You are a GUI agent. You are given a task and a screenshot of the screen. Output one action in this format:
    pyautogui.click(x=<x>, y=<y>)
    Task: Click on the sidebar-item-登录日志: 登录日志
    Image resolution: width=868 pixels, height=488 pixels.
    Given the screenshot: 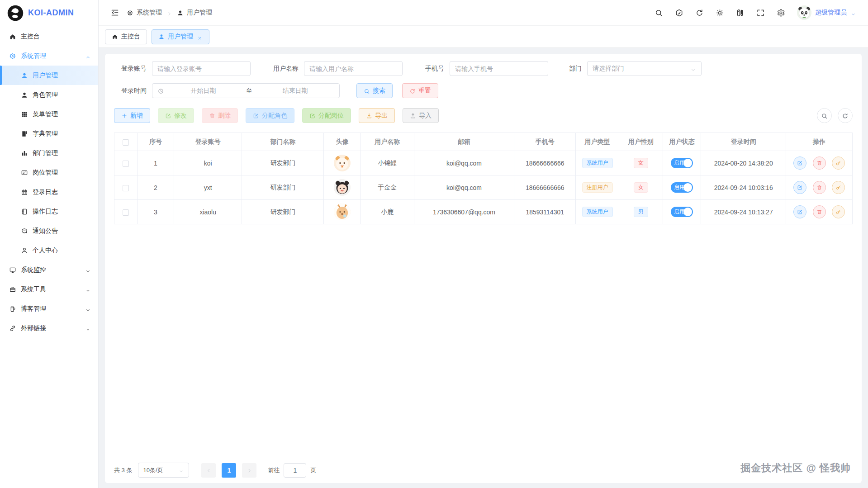 What is the action you would take?
    pyautogui.click(x=49, y=192)
    